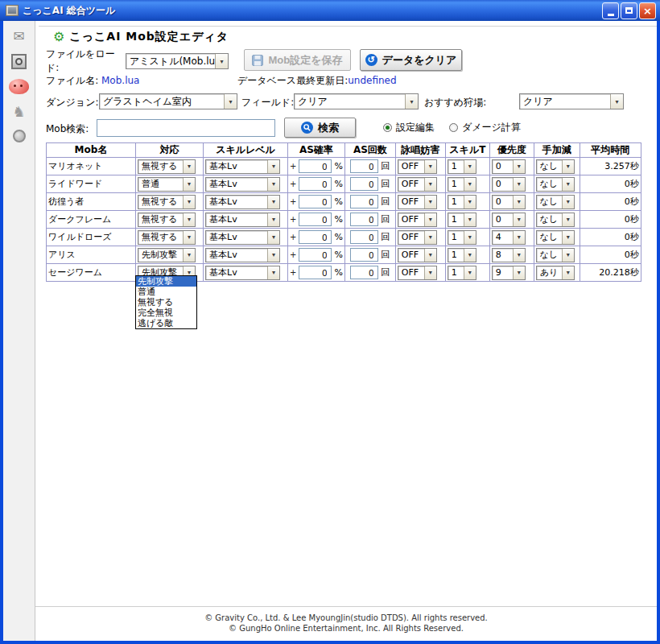 This screenshot has width=660, height=644. I want to click on response-select: 先制攻撃▾, so click(167, 255).